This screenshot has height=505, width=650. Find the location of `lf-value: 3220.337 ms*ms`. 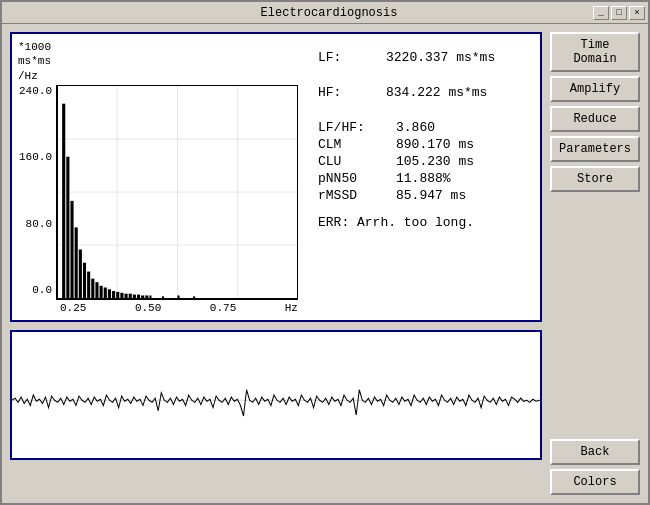

lf-value: 3220.337 ms*ms is located at coordinates (440, 58).